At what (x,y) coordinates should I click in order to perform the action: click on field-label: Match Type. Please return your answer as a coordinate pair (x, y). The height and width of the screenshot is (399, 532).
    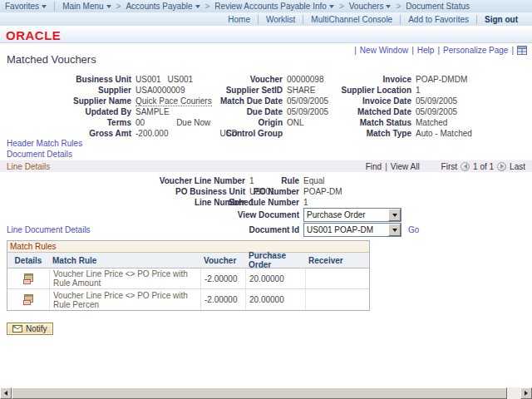
    Looking at the image, I should click on (367, 133).